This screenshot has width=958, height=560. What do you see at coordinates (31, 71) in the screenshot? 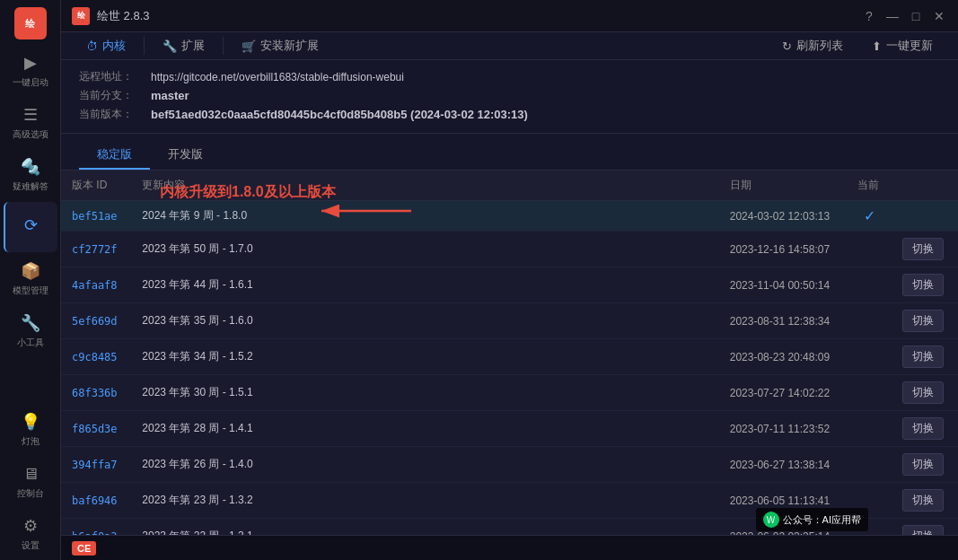
I see `sidebar-item-start: ▶ 一键启动` at bounding box center [31, 71].